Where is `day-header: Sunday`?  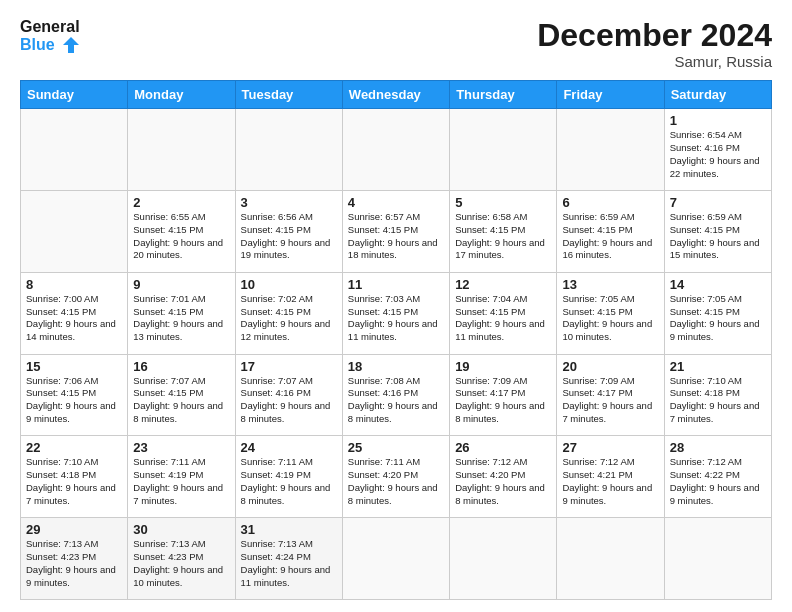 day-header: Sunday is located at coordinates (74, 95).